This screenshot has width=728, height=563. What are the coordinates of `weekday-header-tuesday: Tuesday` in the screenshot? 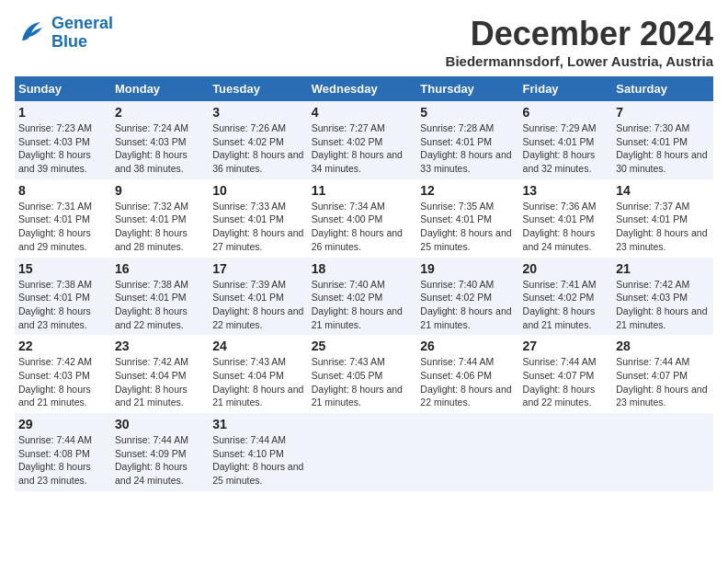 It's located at (258, 88).